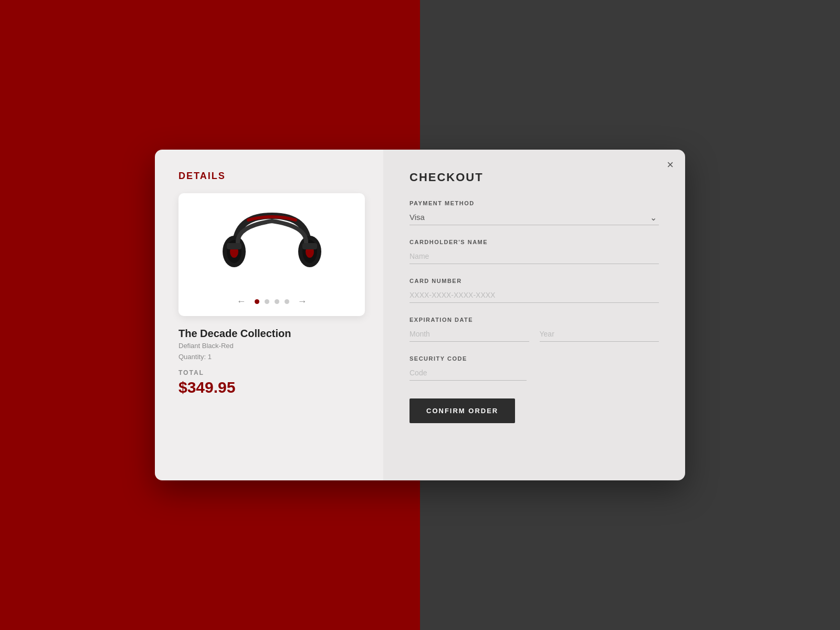 The height and width of the screenshot is (630, 840). What do you see at coordinates (534, 295) in the screenshot?
I see `card-number-input` at bounding box center [534, 295].